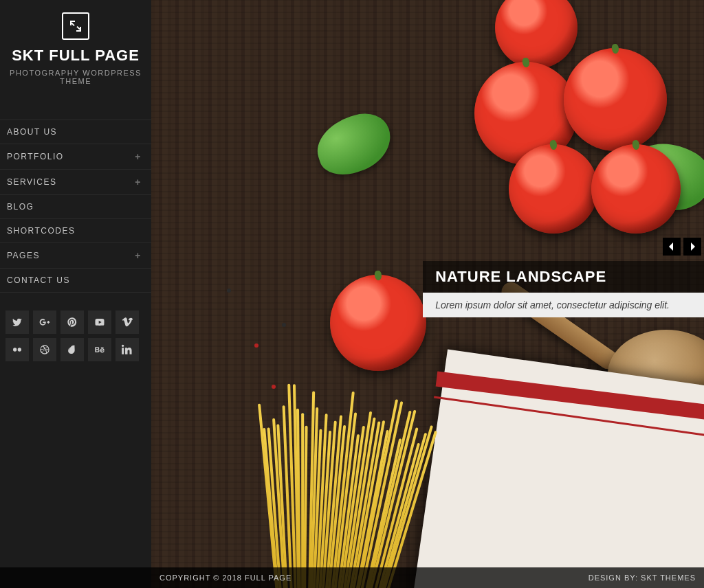 The image size is (704, 588). What do you see at coordinates (45, 322) in the screenshot?
I see `social-google-plus` at bounding box center [45, 322].